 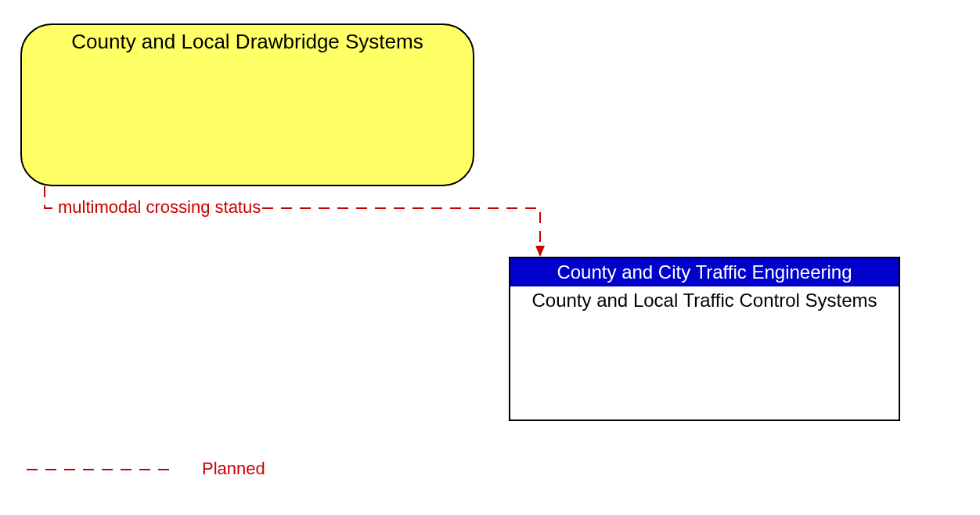 What do you see at coordinates (247, 39) in the screenshot?
I see `node-drawbridge-title: County and Local Drawbridge Systems` at bounding box center [247, 39].